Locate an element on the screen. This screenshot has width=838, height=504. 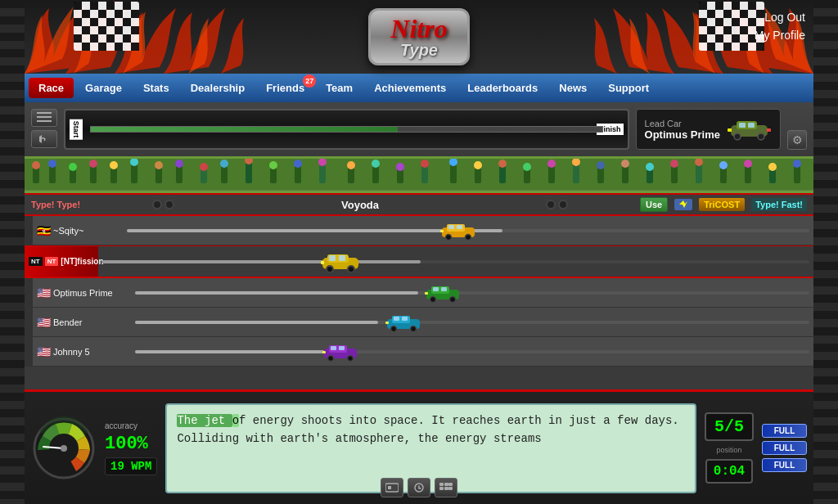
use-nitro-button: Use is located at coordinates (654, 205).